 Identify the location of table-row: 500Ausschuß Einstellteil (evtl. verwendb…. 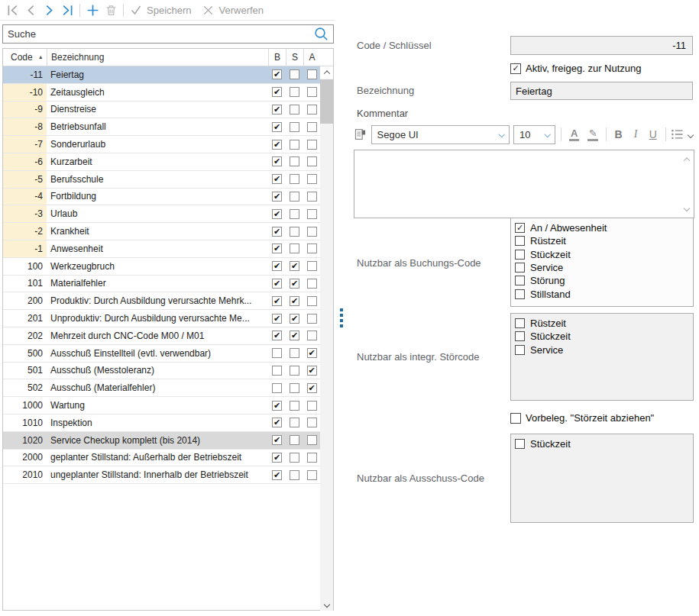
(162, 354).